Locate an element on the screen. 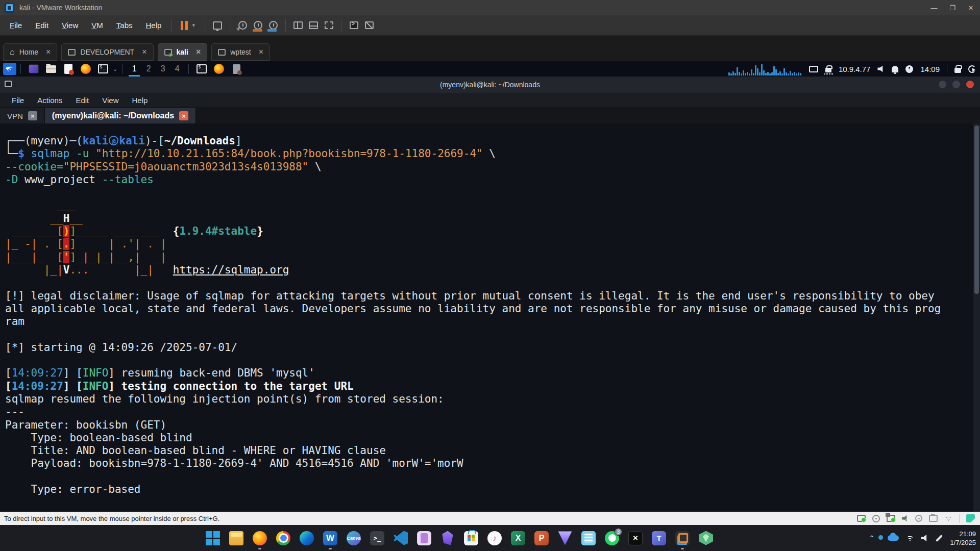 Image resolution: width=980 pixels, height=551 pixels. vmware-menu-help: Help is located at coordinates (154, 26).